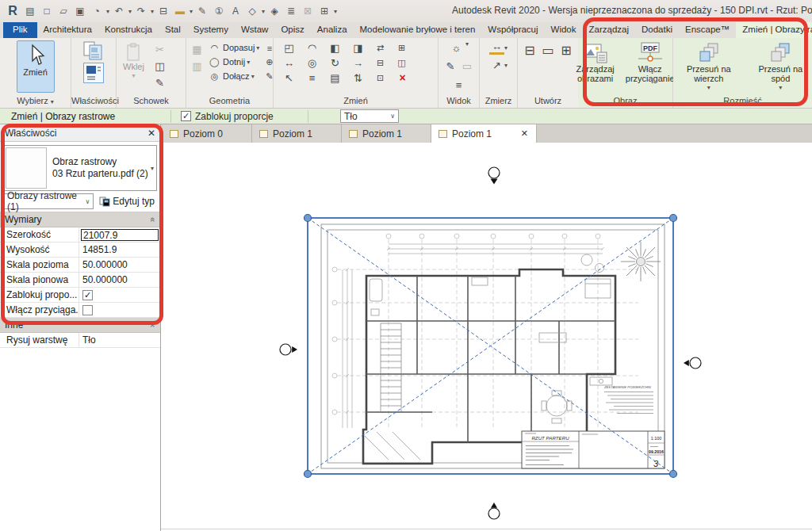  I want to click on bring-to-front-button: Przesuń na wierzch ▾, so click(709, 67).